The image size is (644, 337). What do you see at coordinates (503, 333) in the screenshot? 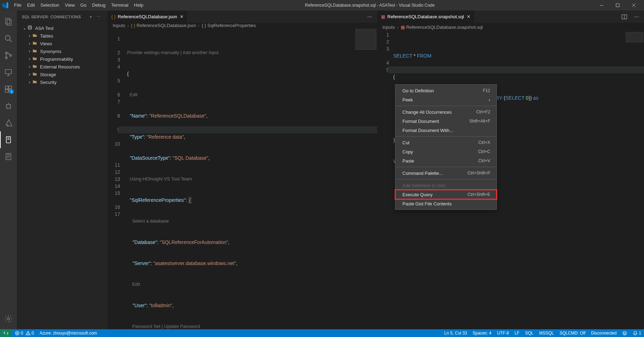
I see `encoding: UTF-8` at bounding box center [503, 333].